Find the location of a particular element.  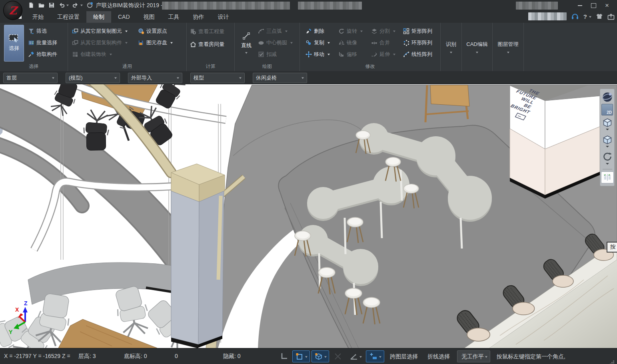

upload-launch-icon is located at coordinates (611, 17).